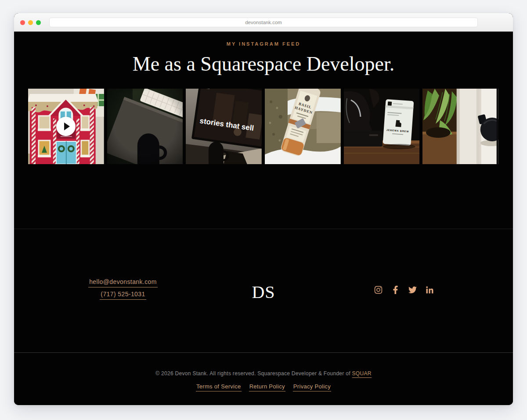  I want to click on play-button, so click(66, 126).